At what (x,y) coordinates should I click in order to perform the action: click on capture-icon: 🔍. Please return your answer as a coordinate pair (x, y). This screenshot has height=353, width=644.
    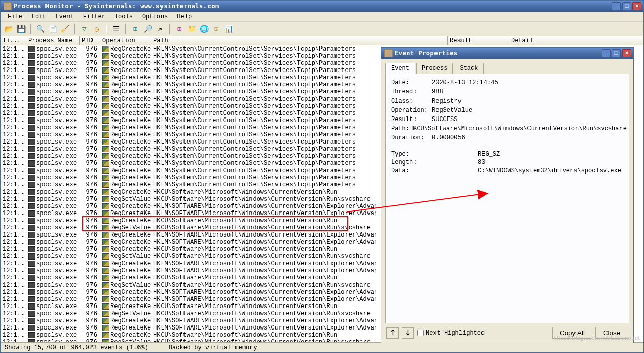
    Looking at the image, I should click on (40, 29).